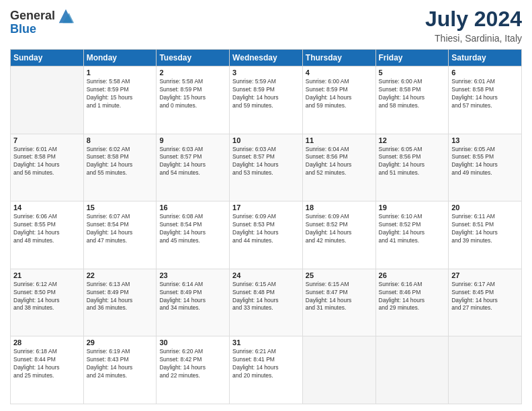 This screenshot has height=411, width=532. Describe the element at coordinates (474, 26) in the screenshot. I see `title-block: July 2024 Thiesi, Sardinia, Italy` at that location.